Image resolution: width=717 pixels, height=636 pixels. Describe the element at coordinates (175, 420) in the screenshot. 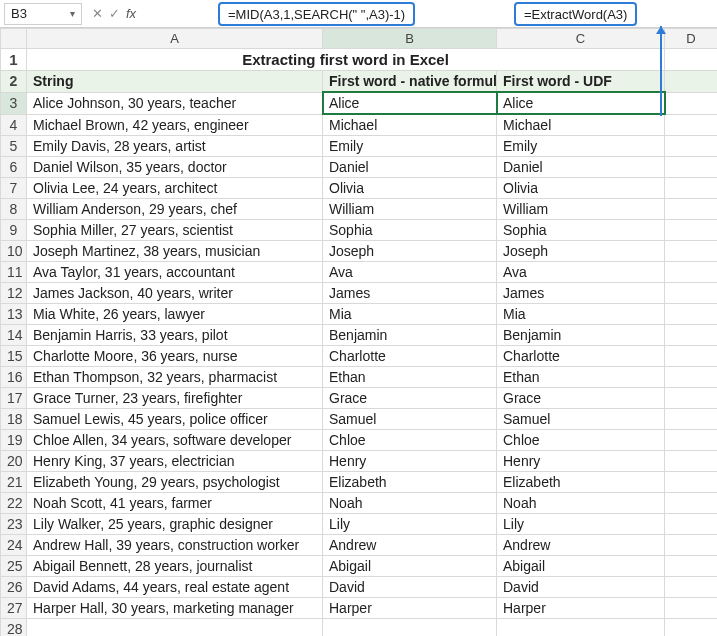

I see `cell-string: Samuel Lewis, 45 years, police officer` at that location.